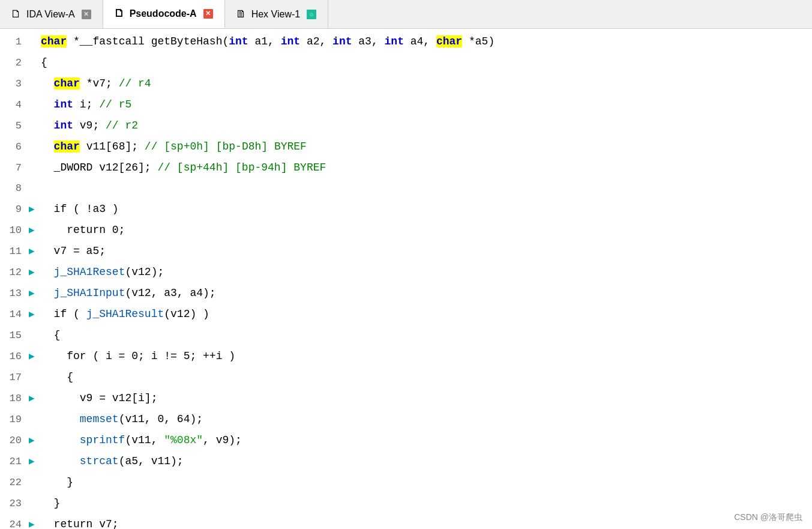 The width and height of the screenshot is (812, 529). I want to click on close-teal-icon: ○, so click(311, 14).